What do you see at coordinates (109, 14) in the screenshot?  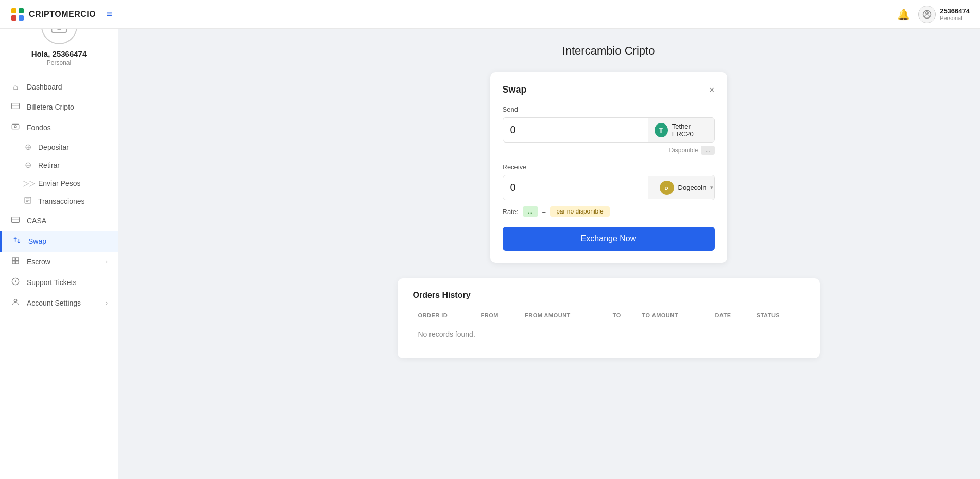 I see `menu-icon: ≡` at bounding box center [109, 14].